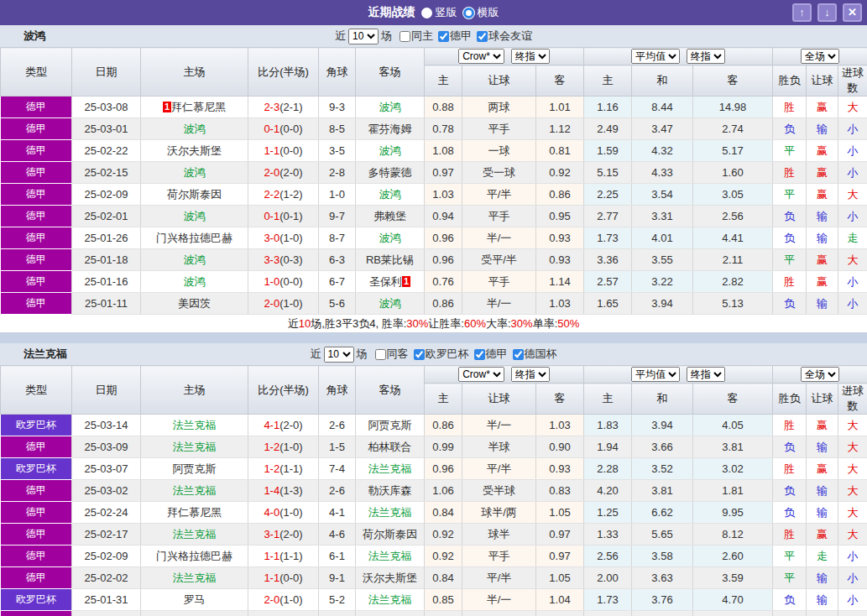  I want to click on cell-date: 25-03-14, so click(107, 425).